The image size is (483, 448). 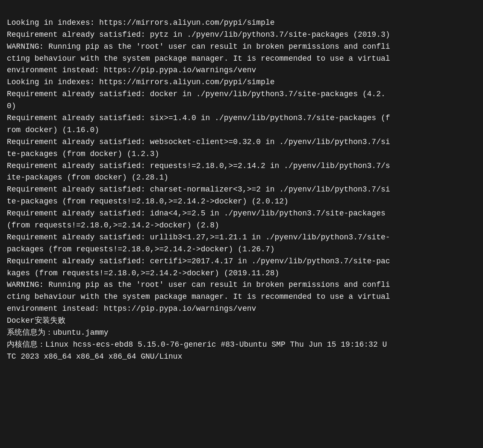 What do you see at coordinates (242, 333) in the screenshot?
I see `terminal-line: 系统信息为：ubuntu.jammy` at bounding box center [242, 333].